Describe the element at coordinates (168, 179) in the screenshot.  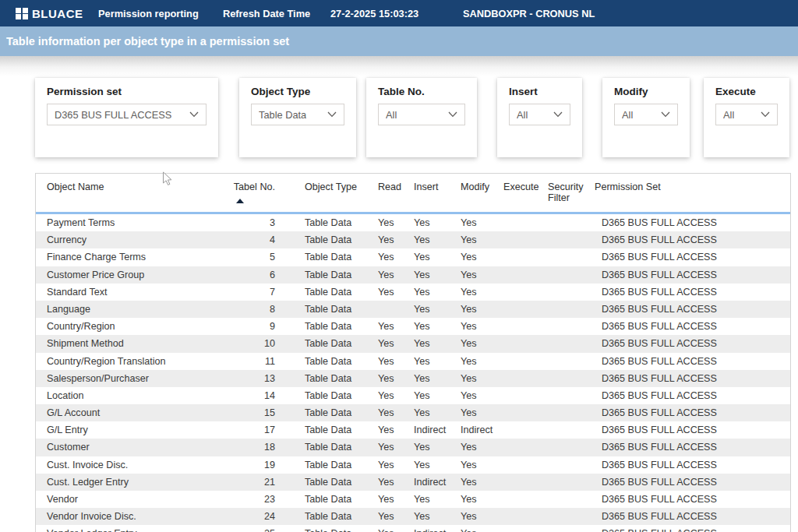
I see `mouse-cursor` at that location.